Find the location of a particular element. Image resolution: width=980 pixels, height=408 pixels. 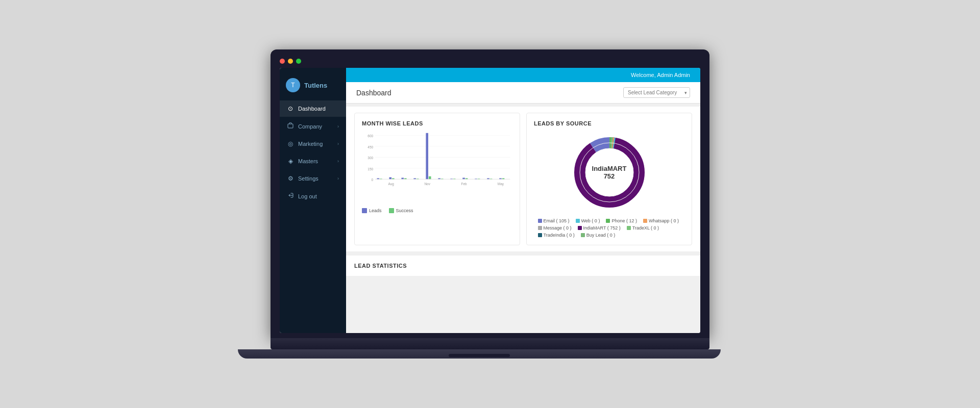

leads-by-source-card: LEADS BY SOURCE is located at coordinates (609, 179).